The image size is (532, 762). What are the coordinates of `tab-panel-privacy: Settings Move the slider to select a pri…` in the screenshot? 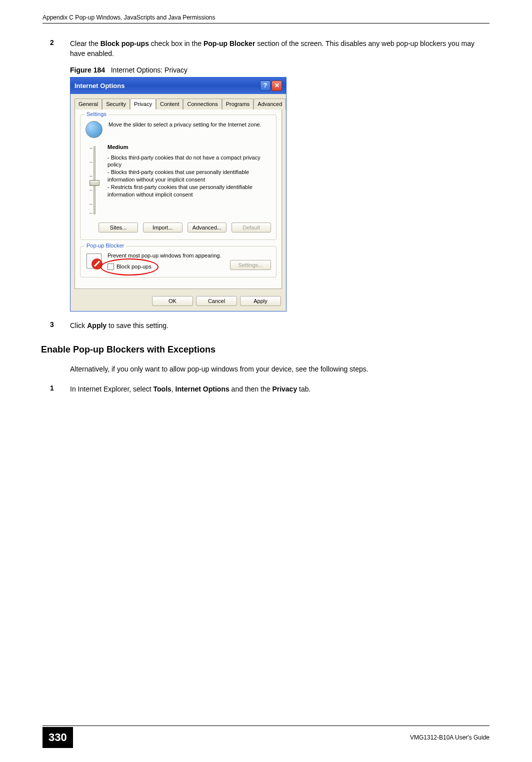 It's located at (178, 199).